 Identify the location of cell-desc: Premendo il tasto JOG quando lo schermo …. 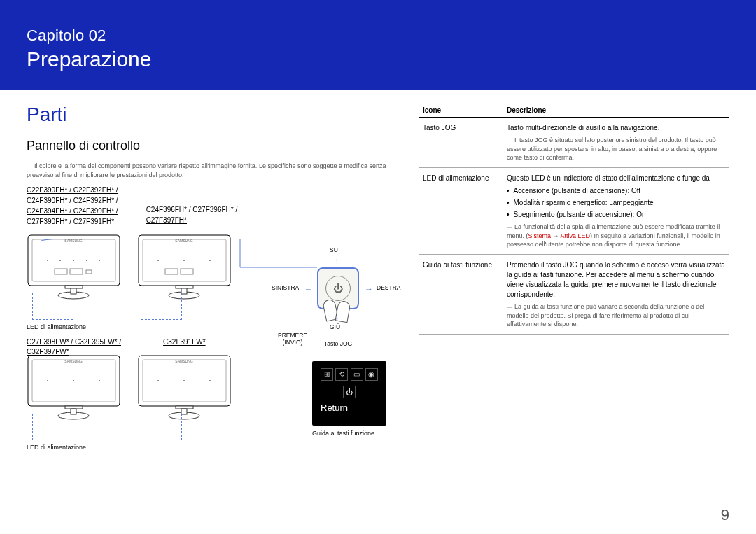
(616, 295).